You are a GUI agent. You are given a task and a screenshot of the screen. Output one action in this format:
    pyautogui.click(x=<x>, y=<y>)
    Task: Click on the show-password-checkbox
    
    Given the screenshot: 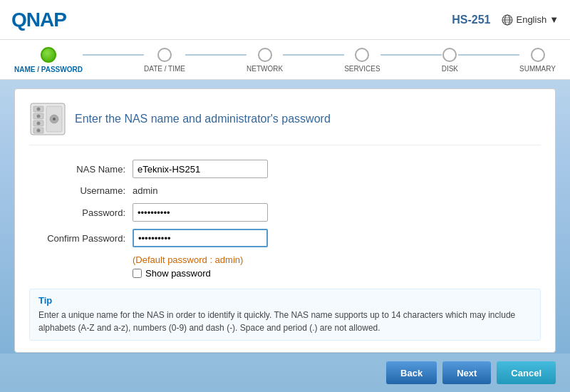 What is the action you would take?
    pyautogui.click(x=137, y=274)
    